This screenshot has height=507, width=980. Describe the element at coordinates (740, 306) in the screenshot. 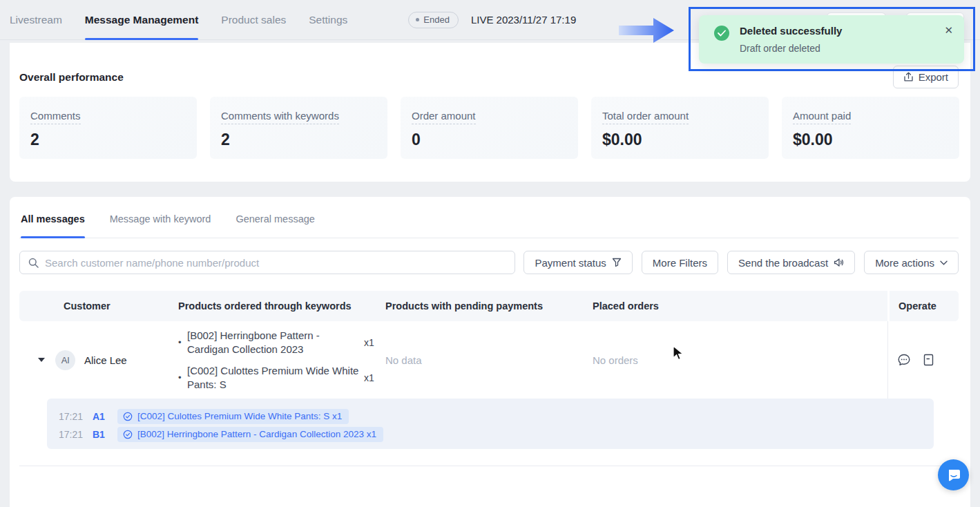

I see `column-placed-orders: Placed orders` at that location.